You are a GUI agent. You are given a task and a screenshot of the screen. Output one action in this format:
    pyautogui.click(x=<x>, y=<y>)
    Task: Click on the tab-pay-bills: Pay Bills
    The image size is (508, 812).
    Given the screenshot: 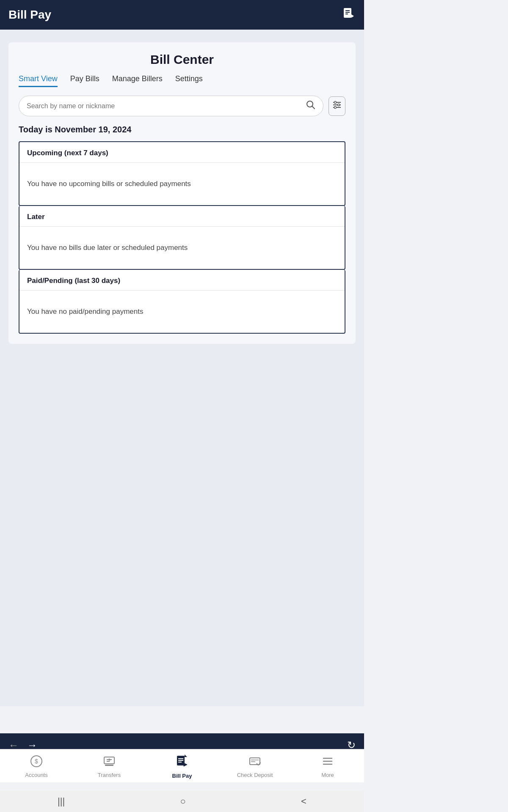 What is the action you would take?
    pyautogui.click(x=85, y=81)
    